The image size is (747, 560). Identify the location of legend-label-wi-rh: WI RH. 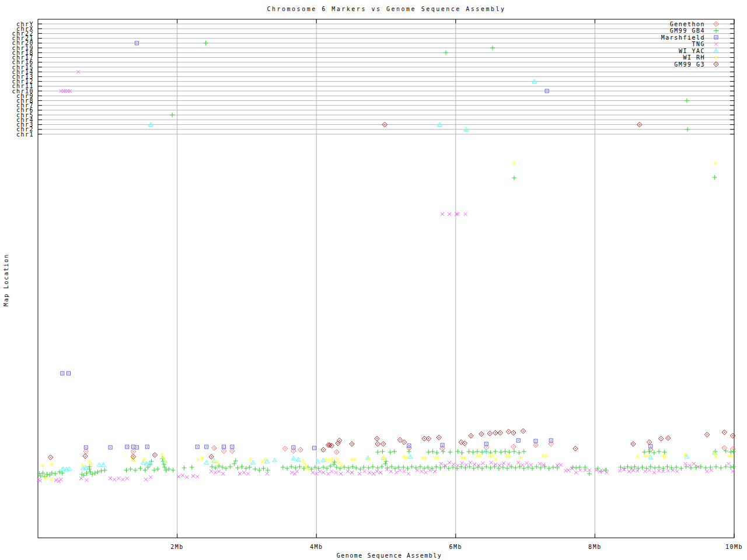
(694, 57).